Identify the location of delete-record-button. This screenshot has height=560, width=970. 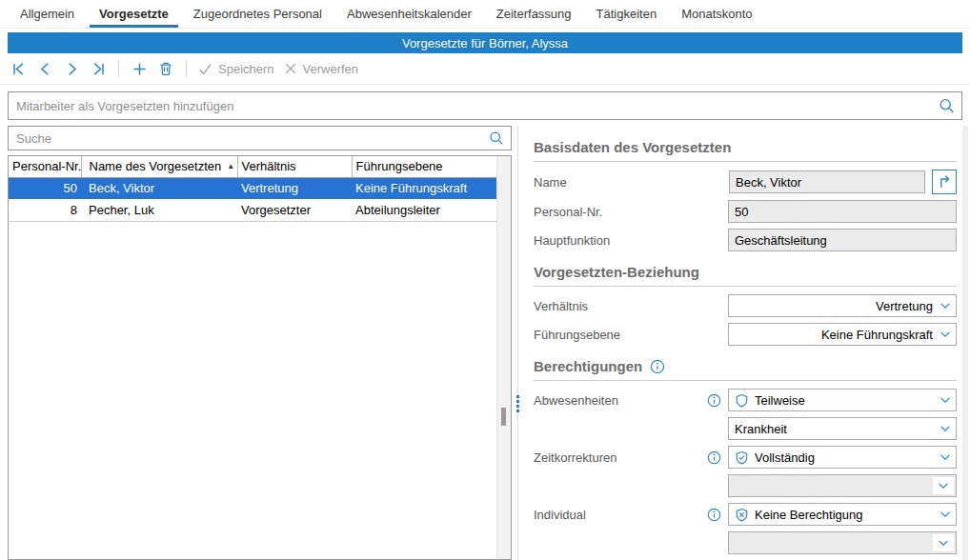
(166, 69).